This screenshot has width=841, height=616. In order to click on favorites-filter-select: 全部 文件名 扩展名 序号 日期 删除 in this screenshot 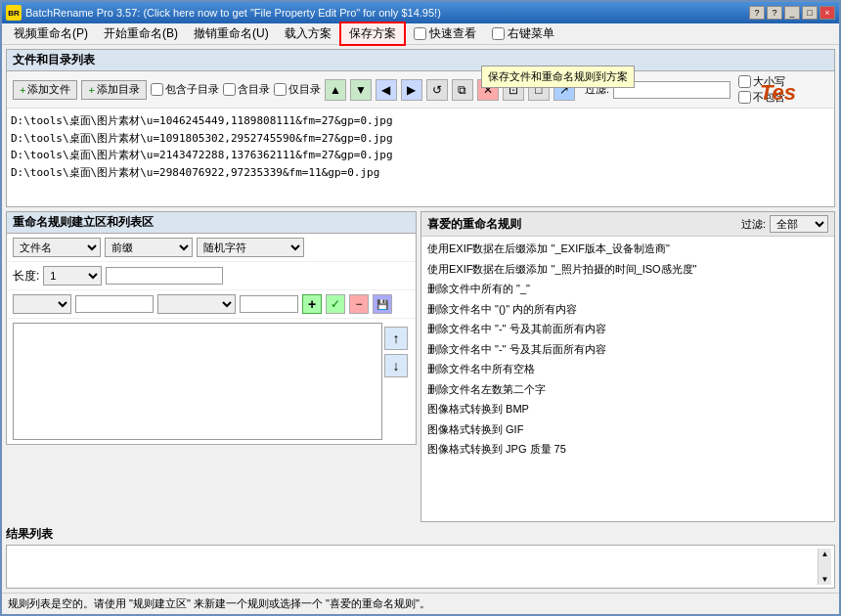, I will do `click(799, 224)`.